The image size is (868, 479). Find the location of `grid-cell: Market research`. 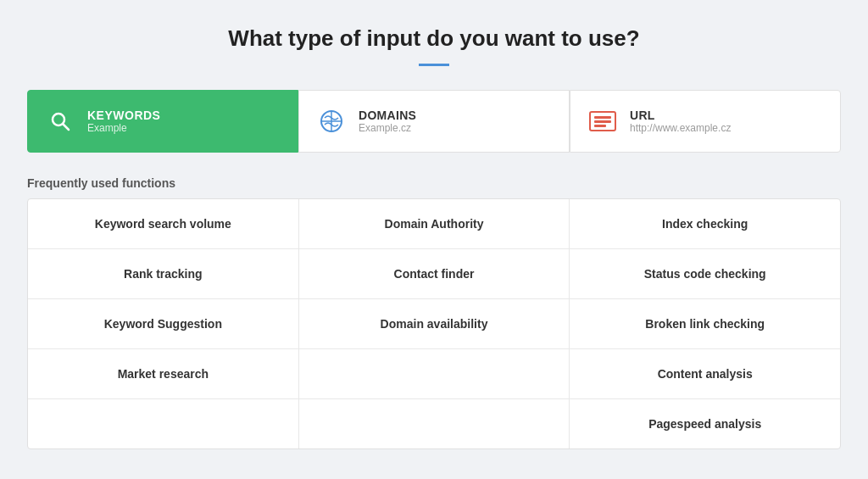

grid-cell: Market research is located at coordinates (164, 374).